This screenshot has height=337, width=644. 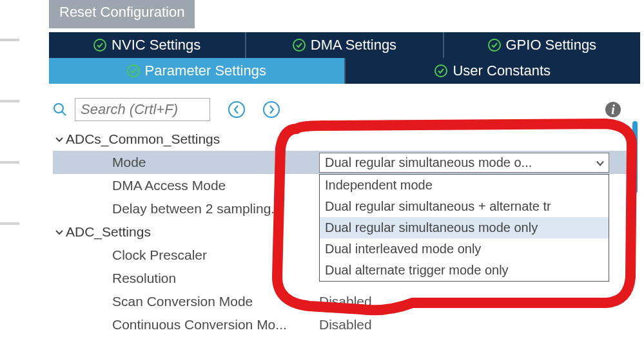 What do you see at coordinates (347, 110) in the screenshot?
I see `search-row: i` at bounding box center [347, 110].